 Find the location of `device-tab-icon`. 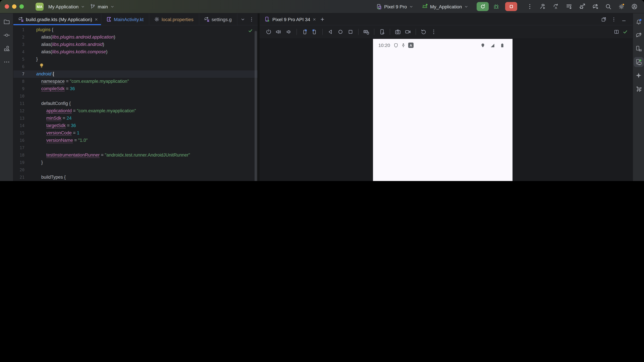

device-tab-icon is located at coordinates (267, 19).